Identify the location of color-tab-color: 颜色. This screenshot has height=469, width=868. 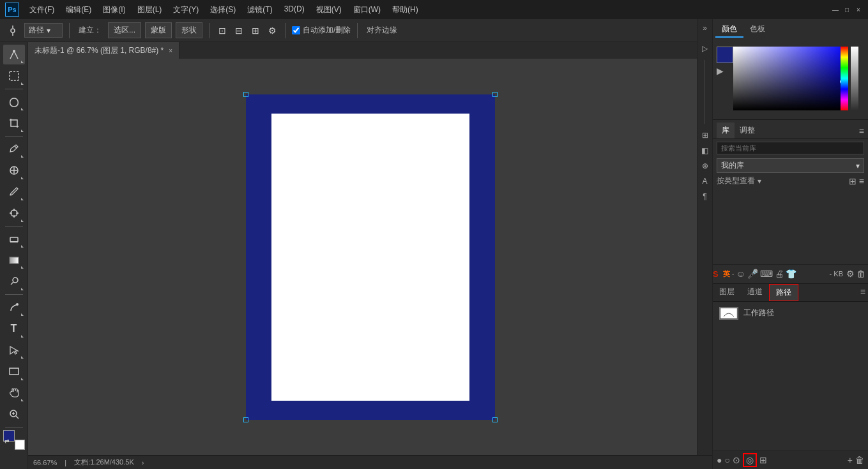
(729, 29).